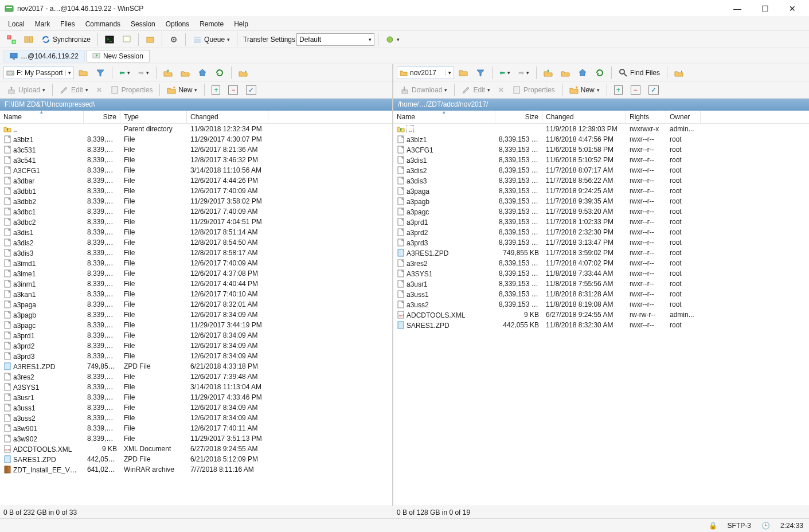 The image size is (809, 532). What do you see at coordinates (196, 253) in the screenshot?
I see `list-item: a3dis38,339,15...File12/8/2017 8:58:17 A…` at bounding box center [196, 253].